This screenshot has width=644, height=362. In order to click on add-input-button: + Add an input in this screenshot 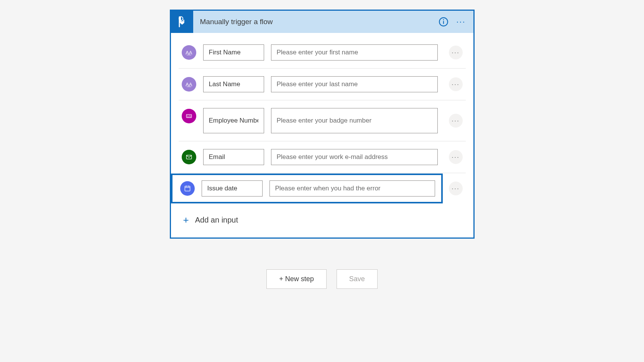, I will do `click(322, 221)`.